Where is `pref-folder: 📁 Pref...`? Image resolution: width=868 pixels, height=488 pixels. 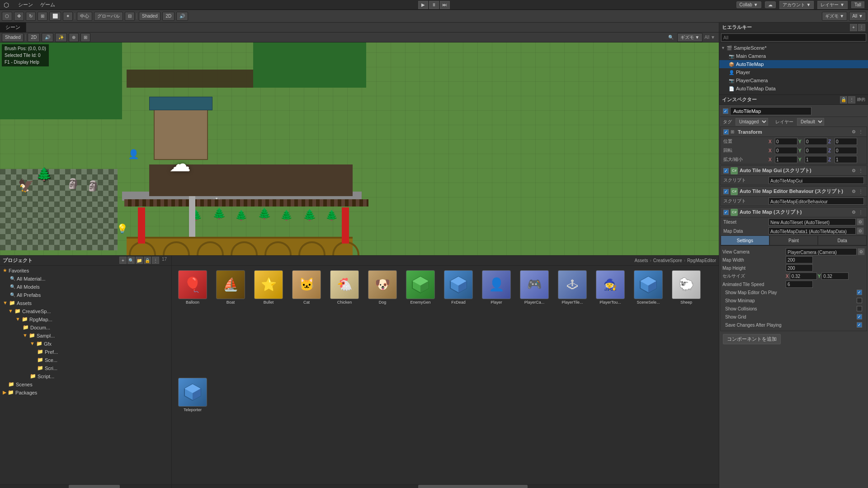
pref-folder: 📁 Pref... is located at coordinates (86, 352).